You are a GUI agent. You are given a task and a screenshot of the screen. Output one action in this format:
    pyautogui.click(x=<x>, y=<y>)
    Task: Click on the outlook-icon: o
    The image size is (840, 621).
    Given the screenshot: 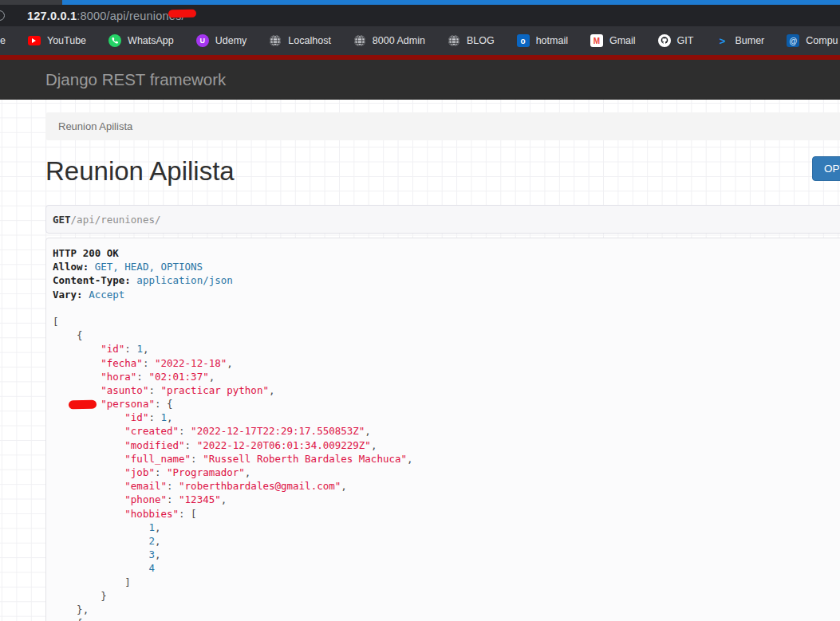 What is the action you would take?
    pyautogui.click(x=523, y=41)
    